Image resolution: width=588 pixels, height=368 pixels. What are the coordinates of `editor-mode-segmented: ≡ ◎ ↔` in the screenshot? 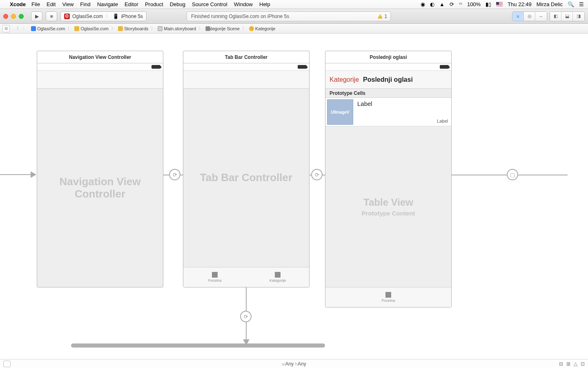 It's located at (530, 16).